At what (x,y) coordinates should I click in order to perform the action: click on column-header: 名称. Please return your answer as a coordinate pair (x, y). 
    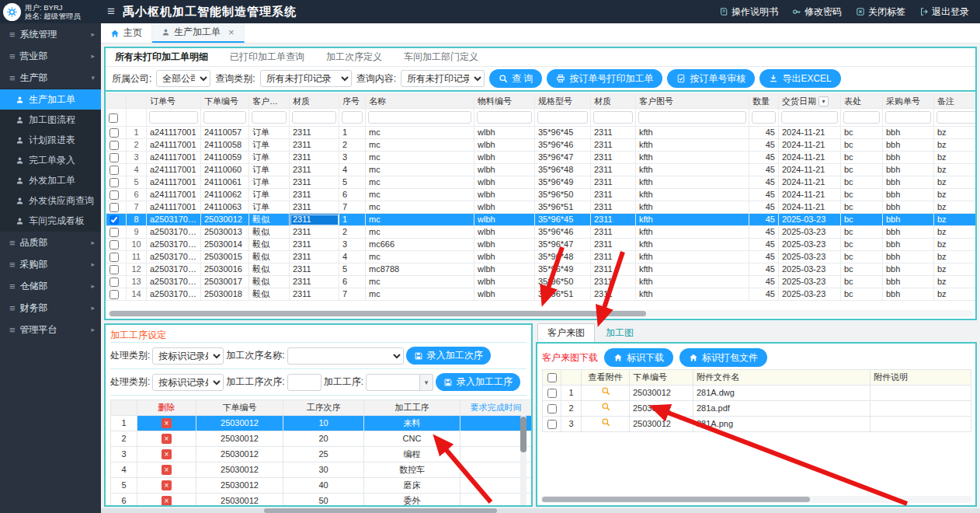
    Looking at the image, I should click on (420, 101).